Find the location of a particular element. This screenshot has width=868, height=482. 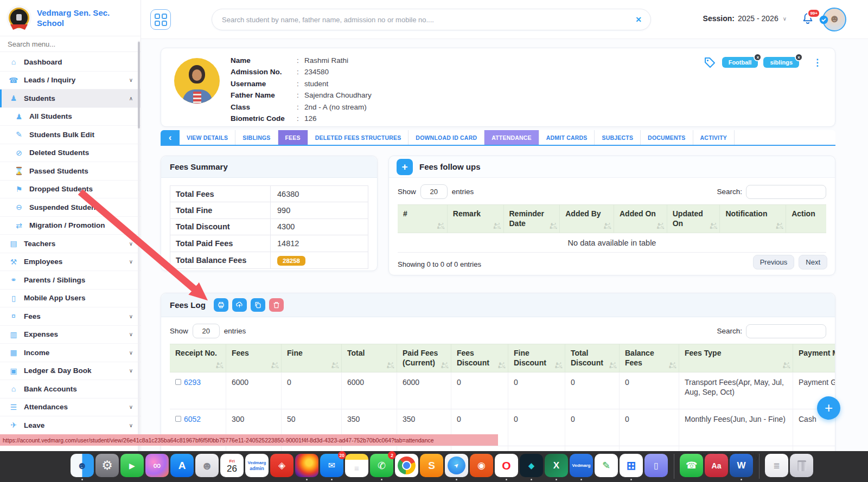

tab-siblings: SIBLINGS is located at coordinates (257, 138).